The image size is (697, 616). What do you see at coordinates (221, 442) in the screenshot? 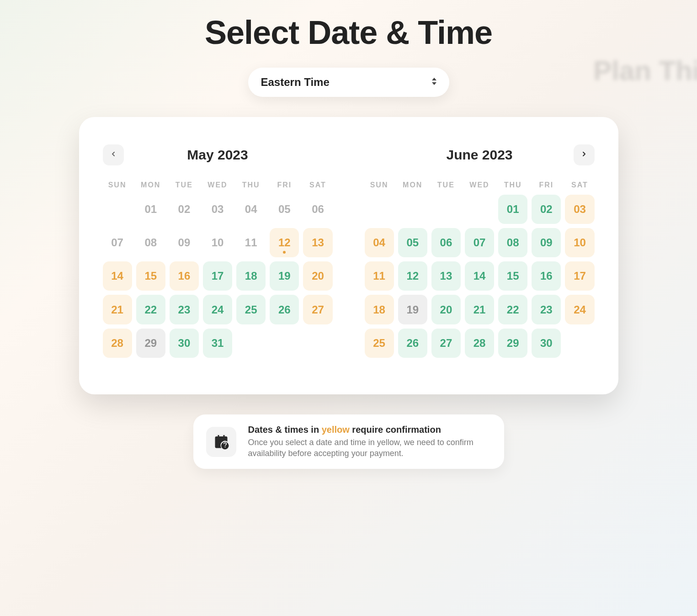
I see `calendar-question-icon` at bounding box center [221, 442].